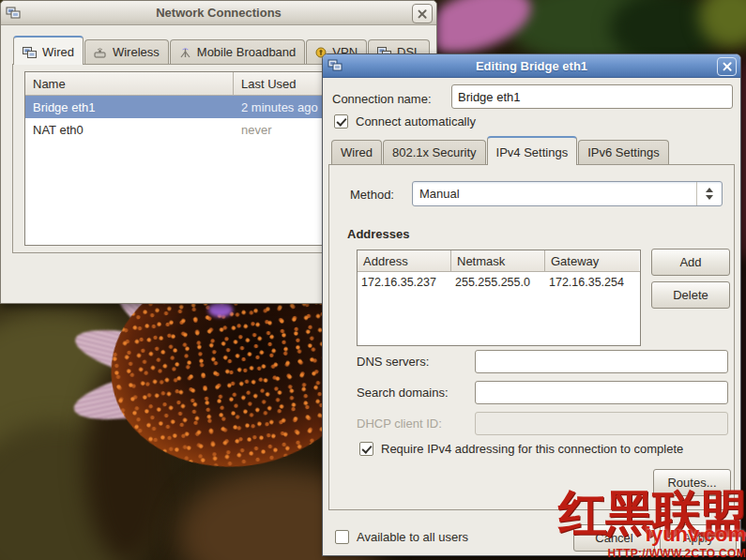  Describe the element at coordinates (49, 51) in the screenshot. I see `tab-wired: Wired` at that location.